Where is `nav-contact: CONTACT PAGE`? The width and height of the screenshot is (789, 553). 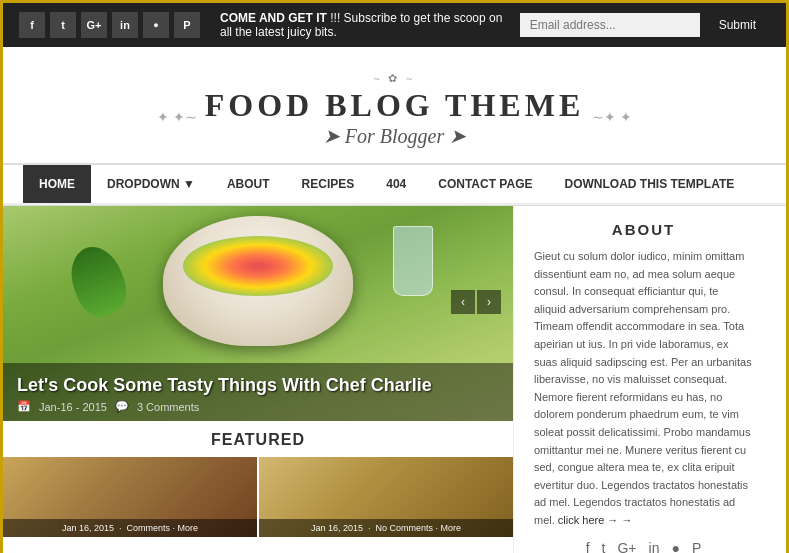 nav-contact: CONTACT PAGE is located at coordinates (485, 184).